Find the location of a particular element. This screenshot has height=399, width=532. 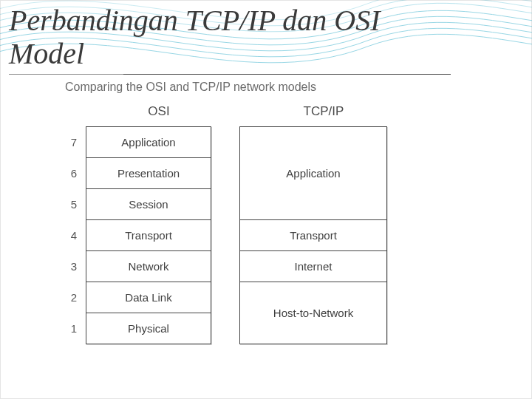

tcpip-layer-cell: Host-to-Network is located at coordinates (313, 313).